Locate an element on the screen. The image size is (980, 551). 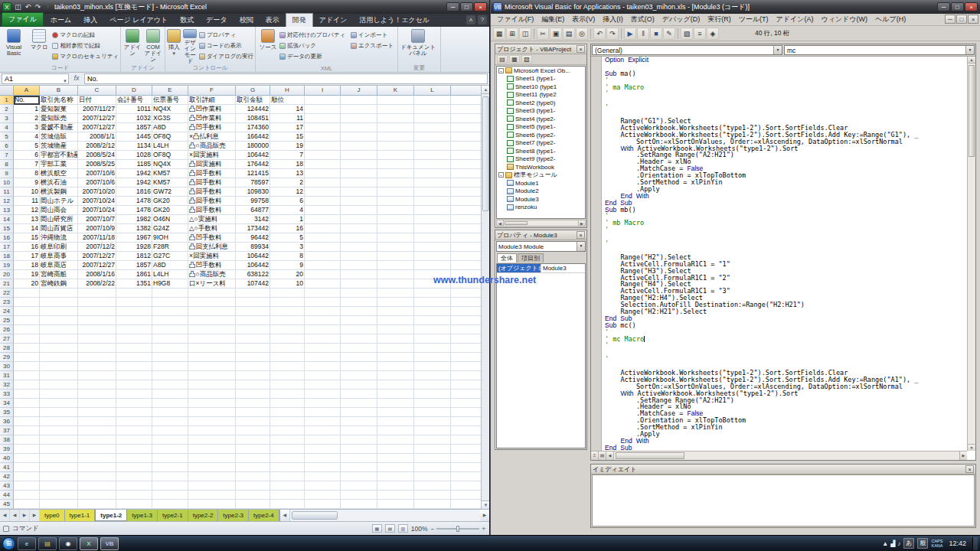
grid-cell: H9G8 is located at coordinates (170, 284).